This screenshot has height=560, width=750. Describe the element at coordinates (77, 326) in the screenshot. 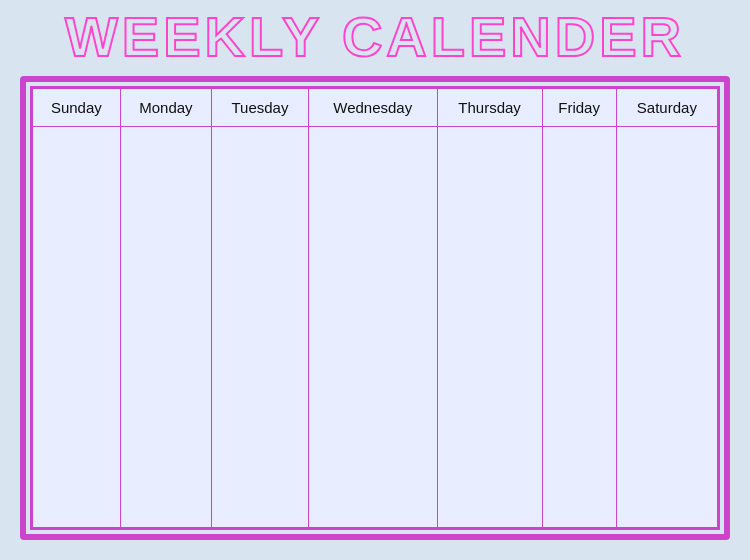

I see `day-cell-sunday` at that location.